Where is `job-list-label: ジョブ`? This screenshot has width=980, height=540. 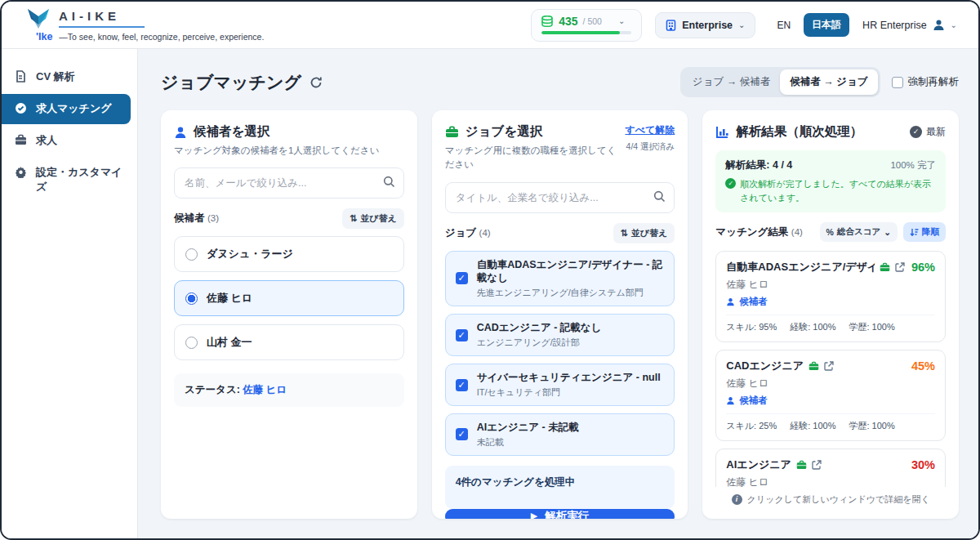 job-list-label: ジョブ is located at coordinates (461, 233).